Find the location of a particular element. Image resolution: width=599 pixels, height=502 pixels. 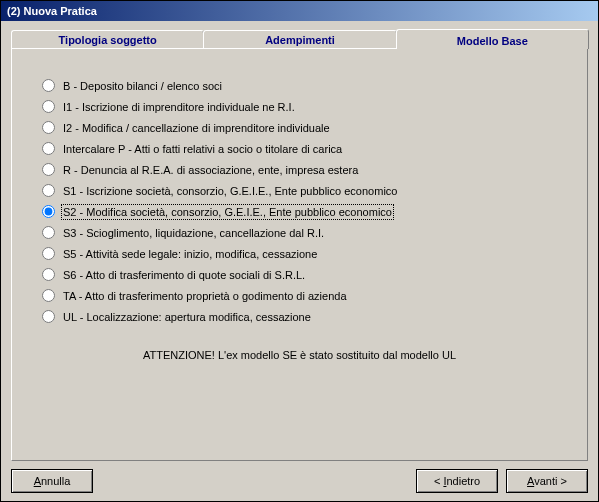

modello-option: S6 - Atto di trasferimento di quote soci… is located at coordinates (300, 274).